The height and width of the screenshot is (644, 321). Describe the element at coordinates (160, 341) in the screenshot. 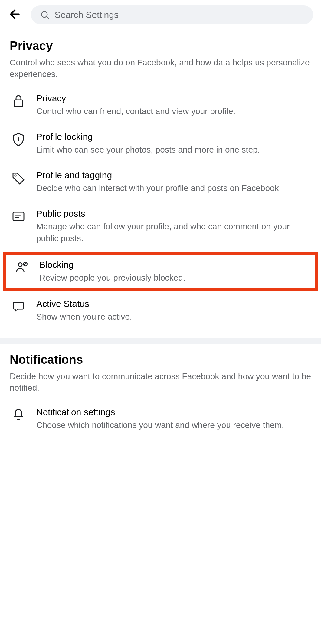

I see `section-separator` at that location.